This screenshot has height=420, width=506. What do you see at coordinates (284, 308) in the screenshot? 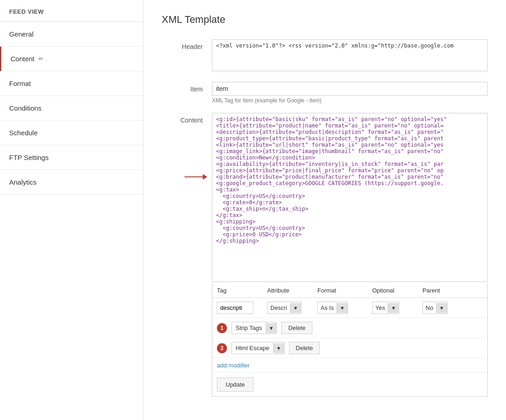
I see `attribute-select: Descri ▼` at bounding box center [284, 308].